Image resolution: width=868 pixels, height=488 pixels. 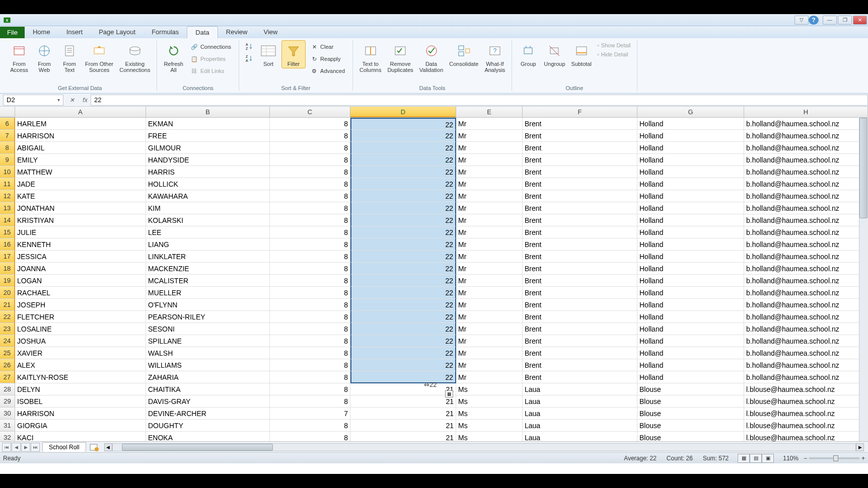 What do you see at coordinates (81, 257) in the screenshot?
I see `cell: JESSICA` at bounding box center [81, 257].